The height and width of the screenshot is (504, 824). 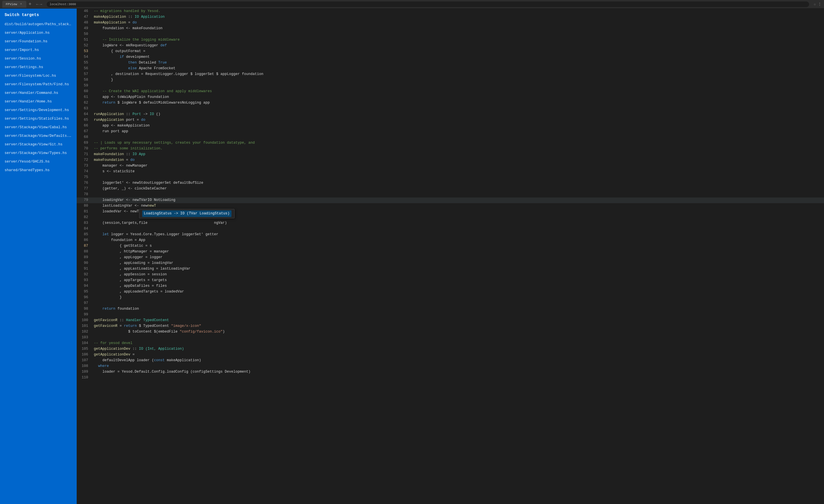 I want to click on line-number: 62, so click(x=84, y=103).